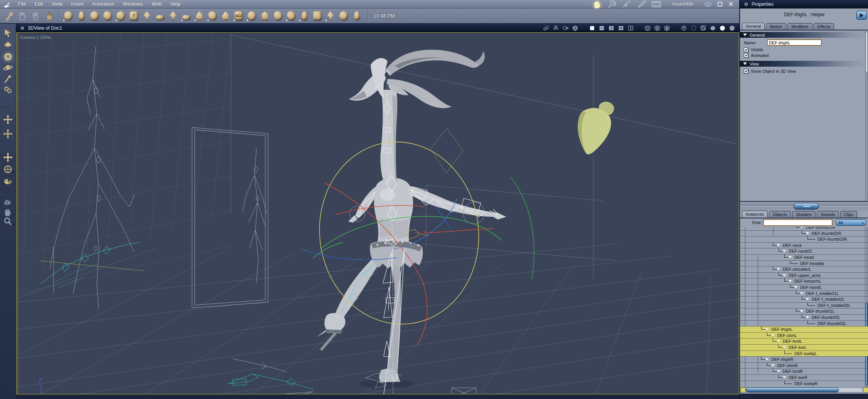 The width and height of the screenshot is (868, 399). Describe the element at coordinates (804, 317) in the screenshot. I see `tree-row-DEF-thumb02L: DEF-thumb02L` at that location.